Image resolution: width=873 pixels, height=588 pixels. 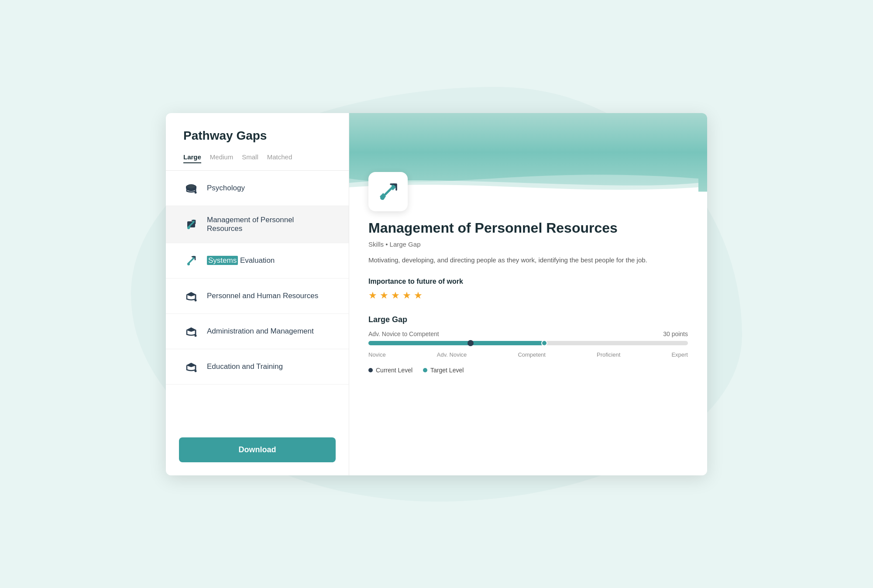 I want to click on list-item: Personnel and Human Resources, so click(x=258, y=296).